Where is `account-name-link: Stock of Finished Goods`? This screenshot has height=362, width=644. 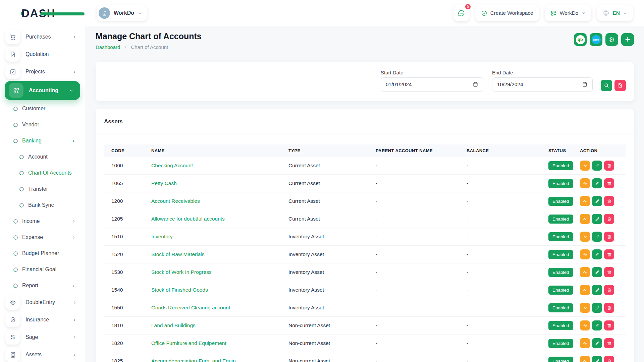 account-name-link: Stock of Finished Goods is located at coordinates (220, 290).